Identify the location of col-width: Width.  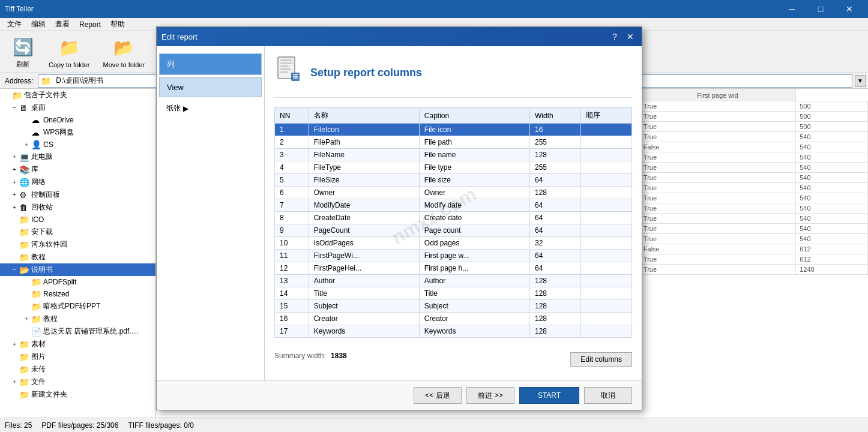
(555, 116).